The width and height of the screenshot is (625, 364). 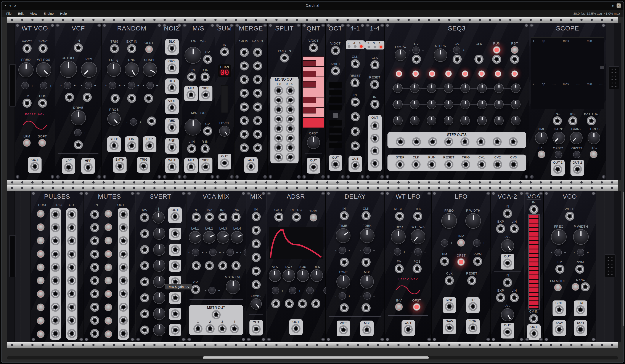 What do you see at coordinates (400, 55) in the screenshot?
I see `knob-tempo` at bounding box center [400, 55].